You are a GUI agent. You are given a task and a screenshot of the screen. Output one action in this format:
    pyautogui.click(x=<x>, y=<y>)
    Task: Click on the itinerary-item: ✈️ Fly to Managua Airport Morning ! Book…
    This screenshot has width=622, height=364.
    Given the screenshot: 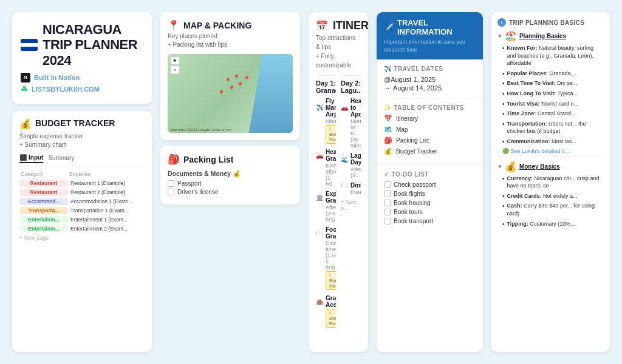 What is the action you would take?
    pyautogui.click(x=326, y=121)
    